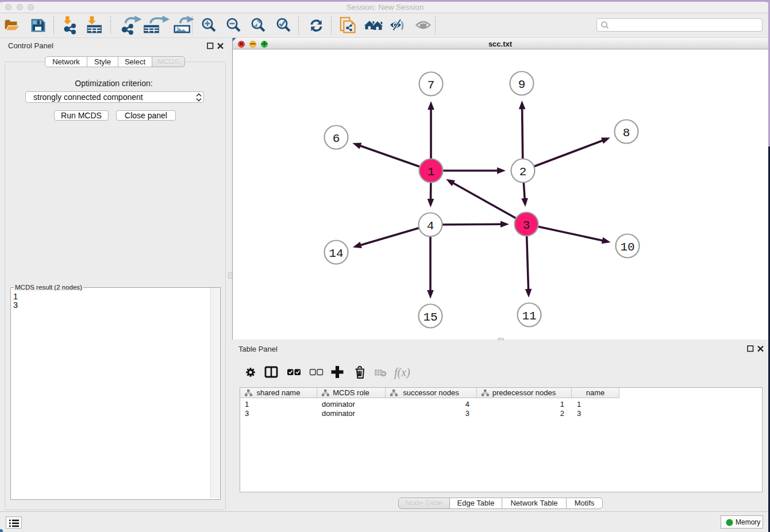  I want to click on svg-text: f(x), so click(402, 372).